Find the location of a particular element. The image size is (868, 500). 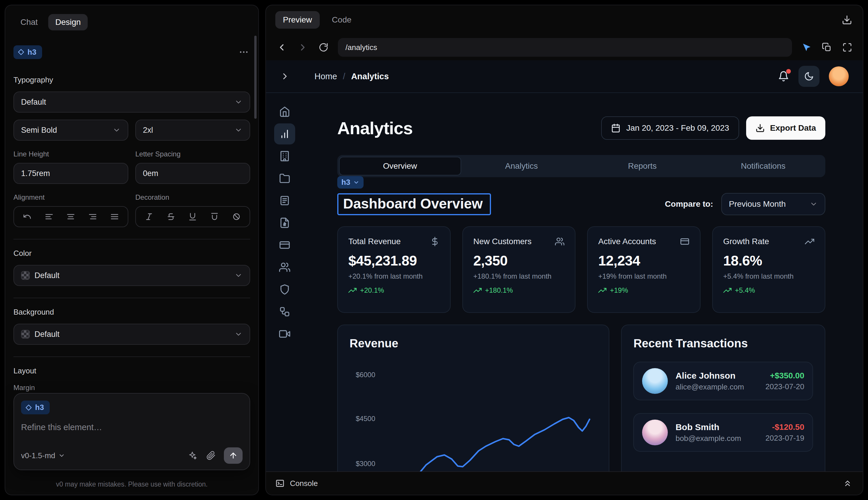

sidebar-item-users is located at coordinates (285, 267).